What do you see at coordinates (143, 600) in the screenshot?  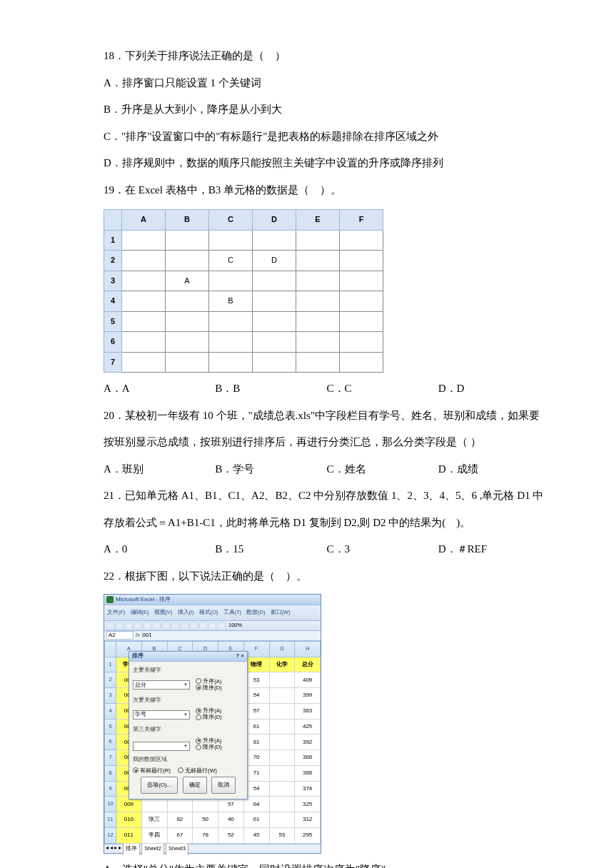 I see `excel-title: Microsoft Excel - 排序` at bounding box center [143, 600].